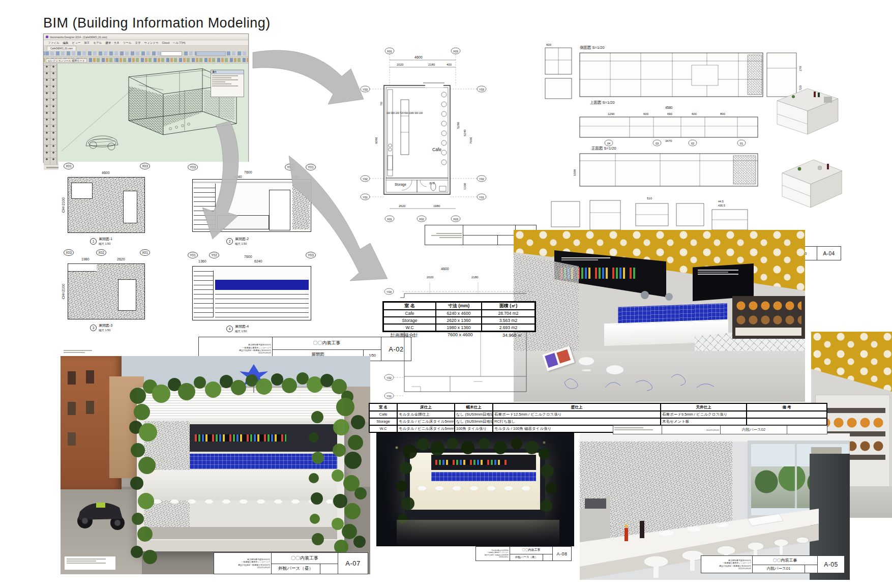 The image size is (892, 588). I want to click on cad-menu-item: 文字, so click(137, 43).